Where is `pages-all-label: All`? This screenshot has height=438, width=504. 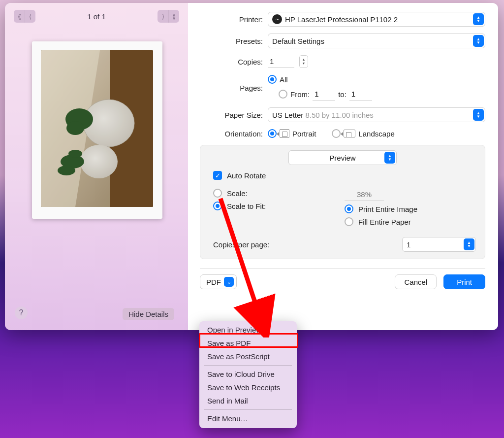 pages-all-label: All is located at coordinates (284, 80).